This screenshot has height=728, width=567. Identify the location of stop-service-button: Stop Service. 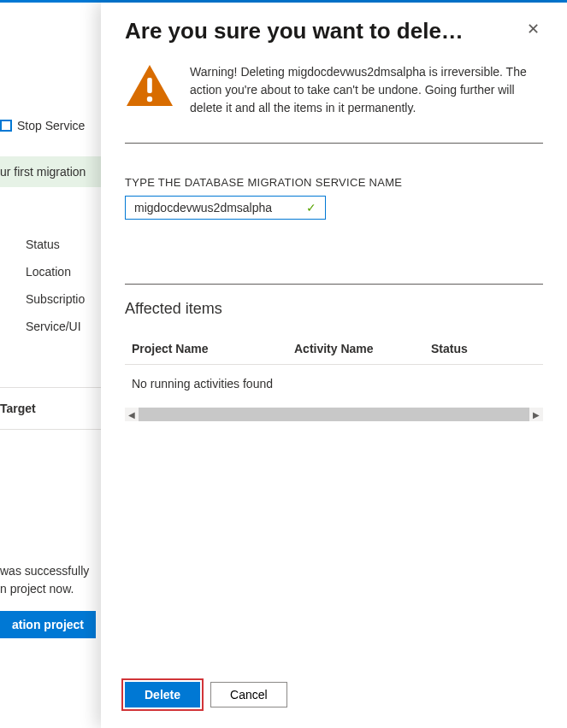
(43, 126).